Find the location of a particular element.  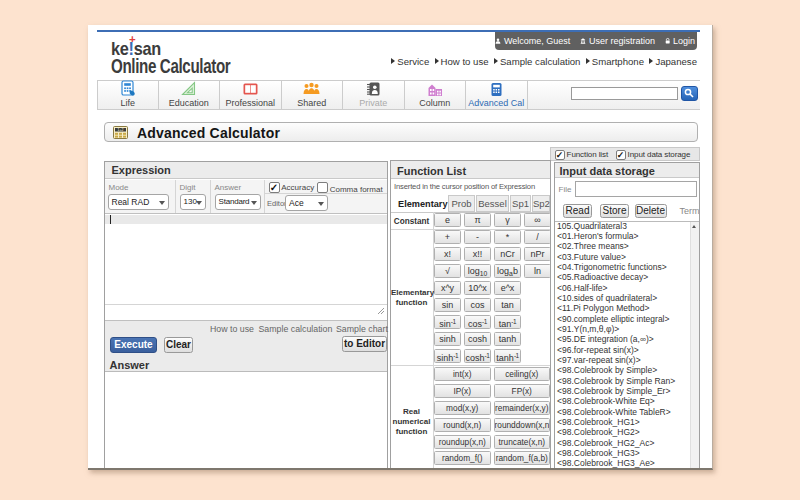

svg-text: 1+2 is located at coordinates (121, 130).